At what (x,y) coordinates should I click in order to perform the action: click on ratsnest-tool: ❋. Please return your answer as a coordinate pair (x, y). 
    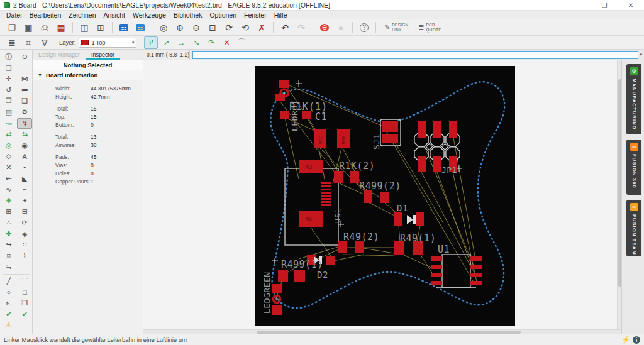
    Looking at the image, I should click on (9, 201).